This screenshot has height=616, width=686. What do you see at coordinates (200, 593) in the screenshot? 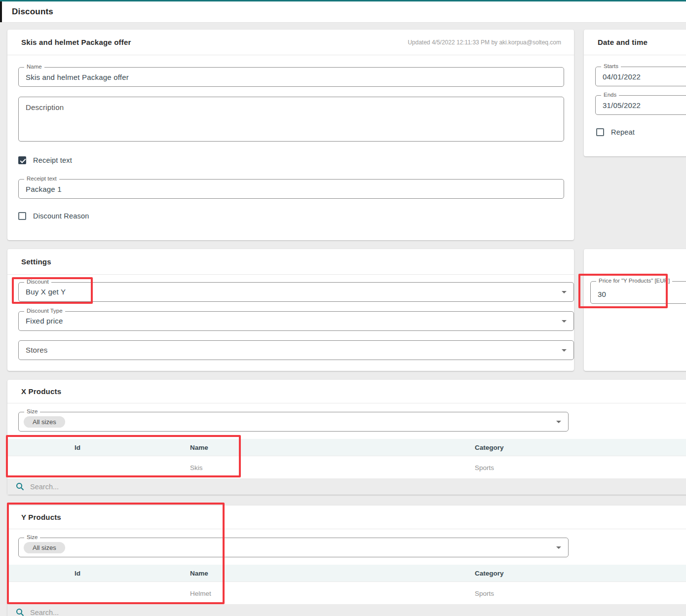
I see `y-row-name: Helmet` at bounding box center [200, 593].